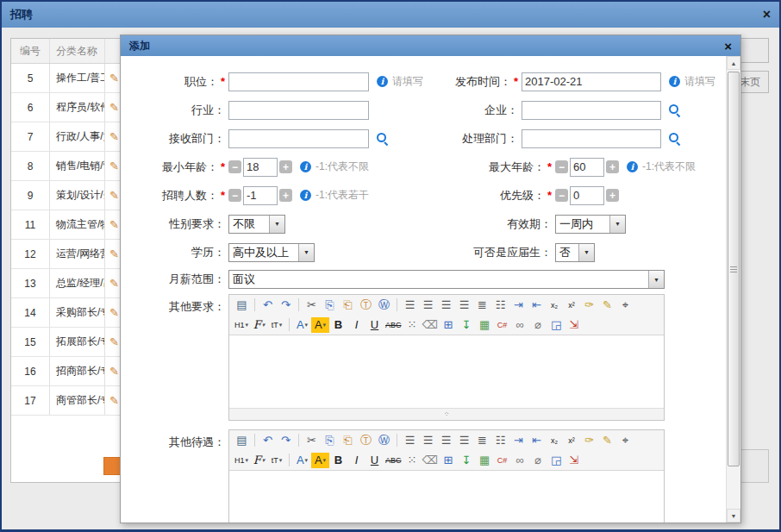 The image size is (781, 532). What do you see at coordinates (591, 110) in the screenshot?
I see `enterprise-input` at bounding box center [591, 110].